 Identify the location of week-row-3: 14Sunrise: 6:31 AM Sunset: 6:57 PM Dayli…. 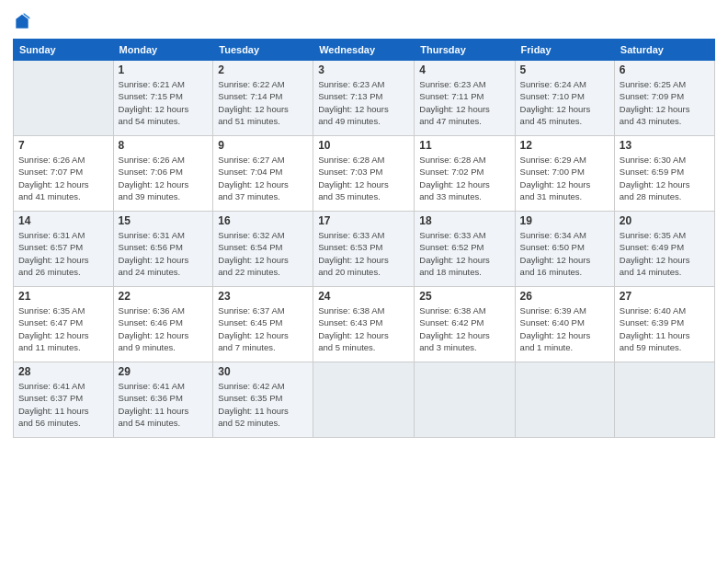
(364, 249).